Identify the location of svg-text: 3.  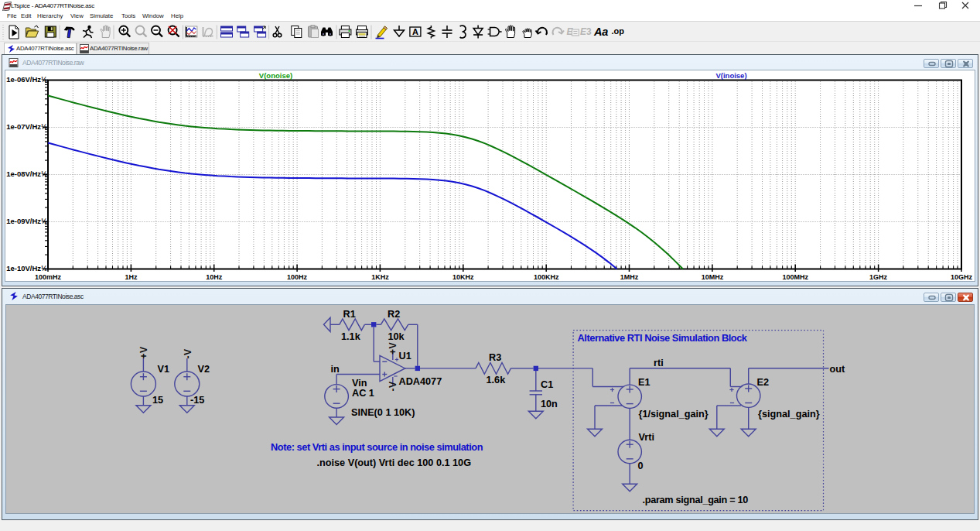
(589, 32).